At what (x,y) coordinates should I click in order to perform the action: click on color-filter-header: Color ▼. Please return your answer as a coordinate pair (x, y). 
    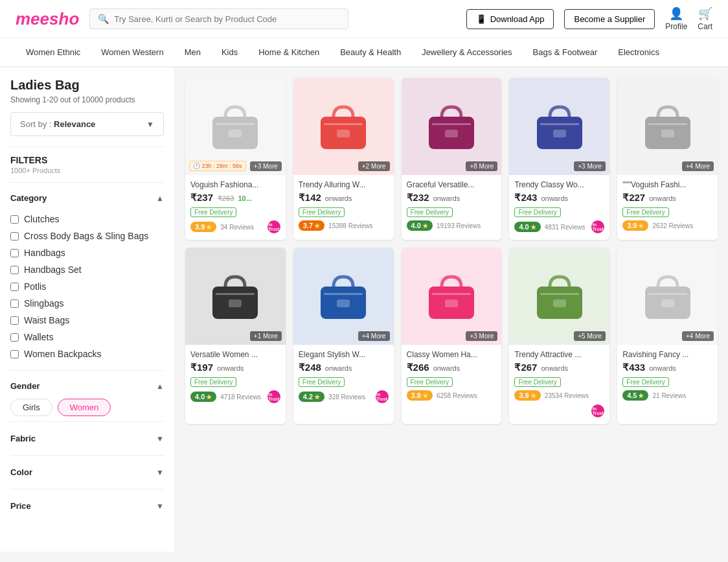
    Looking at the image, I should click on (87, 472).